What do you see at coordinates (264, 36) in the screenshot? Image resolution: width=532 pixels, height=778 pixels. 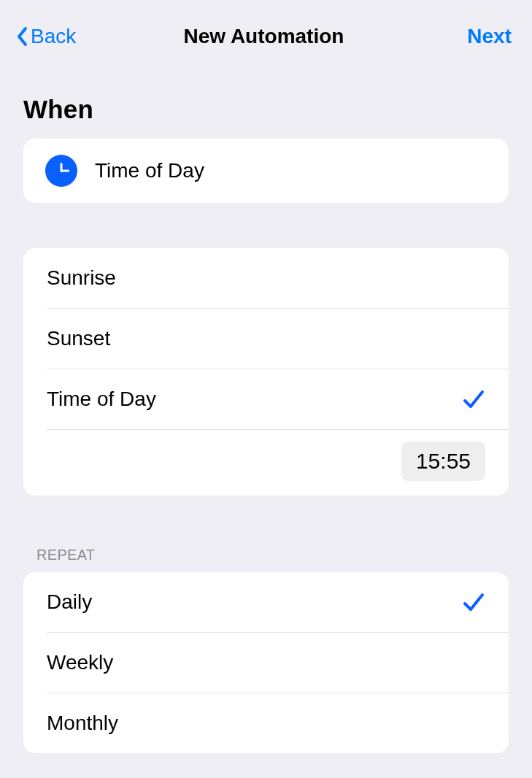 I see `page-title: New Automation` at bounding box center [264, 36].